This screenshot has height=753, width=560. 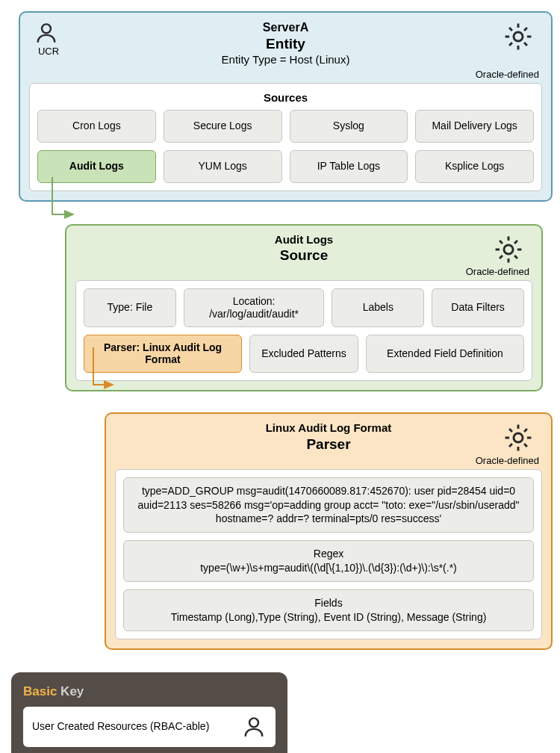 What do you see at coordinates (378, 308) in the screenshot?
I see `prop-labels: Labels` at bounding box center [378, 308].